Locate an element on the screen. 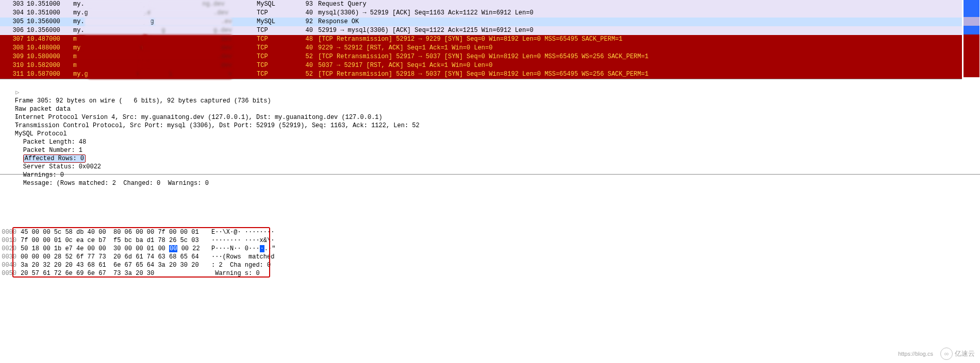 This screenshot has height=363, width=980. col-info: 5037 → 52917 [RST, ACK] Seq=1 Ack=1 Win=… is located at coordinates (639, 66).